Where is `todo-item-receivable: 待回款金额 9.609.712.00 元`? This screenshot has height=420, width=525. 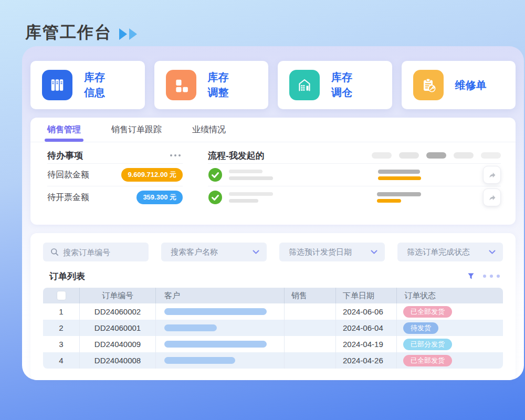 todo-item-receivable: 待回款金额 9.609.712.00 元 is located at coordinates (115, 175).